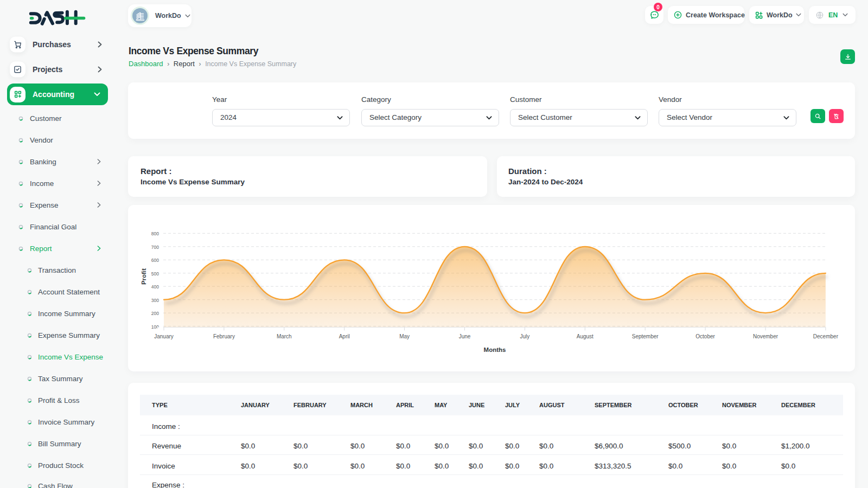 Image resolution: width=868 pixels, height=488 pixels. I want to click on svg-text: October, so click(705, 336).